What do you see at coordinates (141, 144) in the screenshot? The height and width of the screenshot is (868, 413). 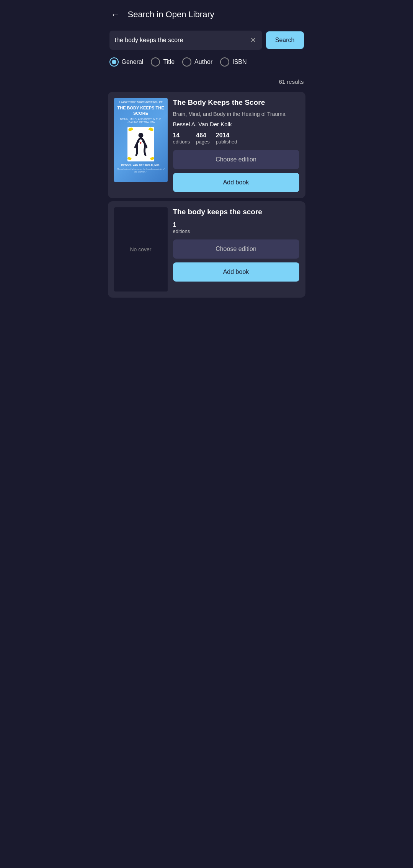 I see `cover-figure` at bounding box center [141, 144].